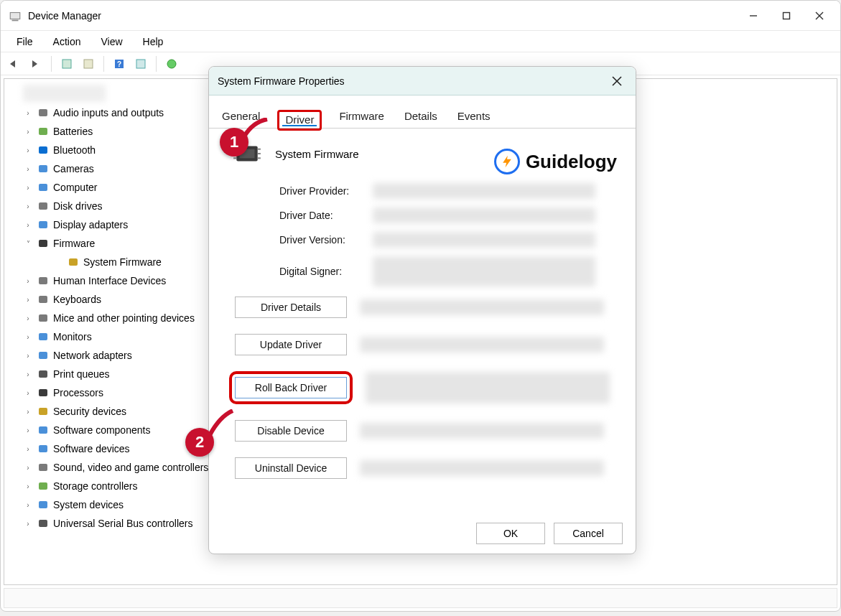 The image size is (841, 616). Describe the element at coordinates (111, 42) in the screenshot. I see `menu-view: View` at that location.